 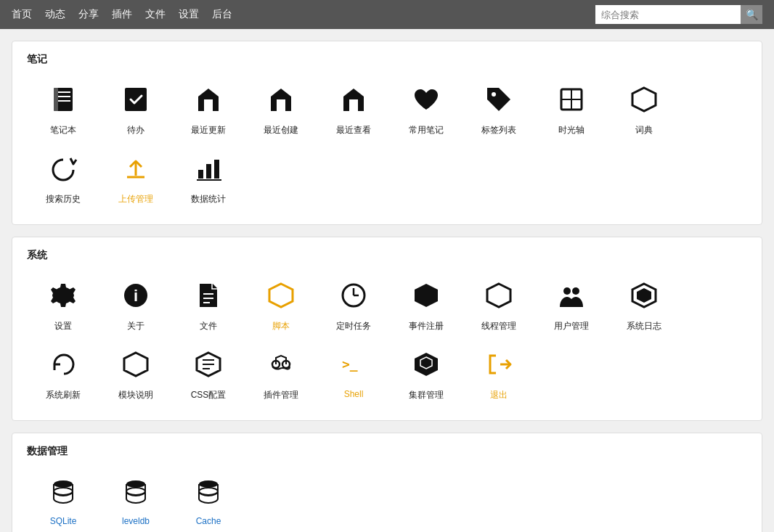 What do you see at coordinates (208, 199) in the screenshot?
I see `data-stats-label: 数据统计` at bounding box center [208, 199].